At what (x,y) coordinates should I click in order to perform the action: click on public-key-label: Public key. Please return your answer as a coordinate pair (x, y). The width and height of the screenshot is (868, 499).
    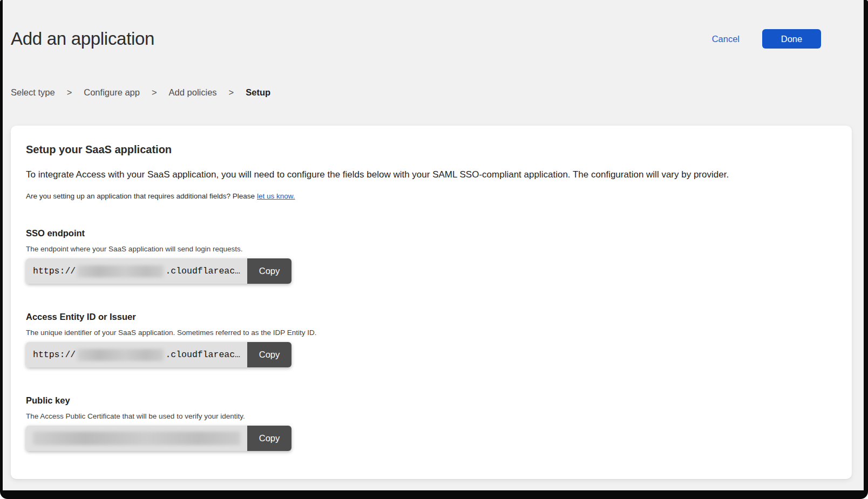
    Looking at the image, I should click on (431, 400).